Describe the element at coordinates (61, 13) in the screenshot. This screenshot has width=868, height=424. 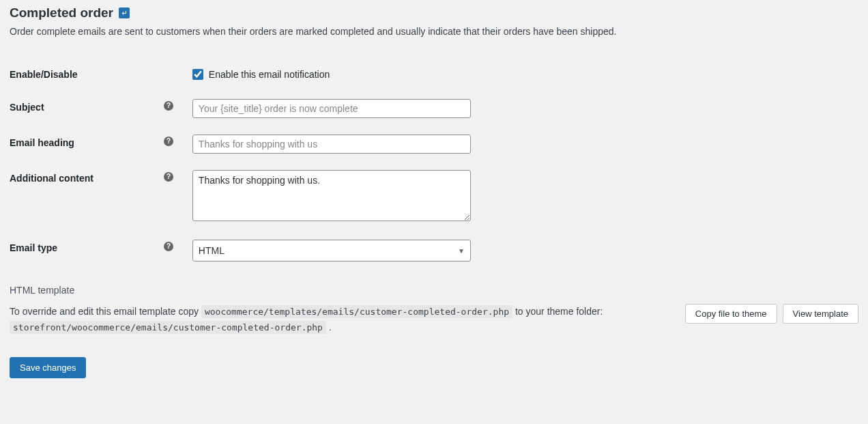
I see `page-title-text: Completed order` at that location.